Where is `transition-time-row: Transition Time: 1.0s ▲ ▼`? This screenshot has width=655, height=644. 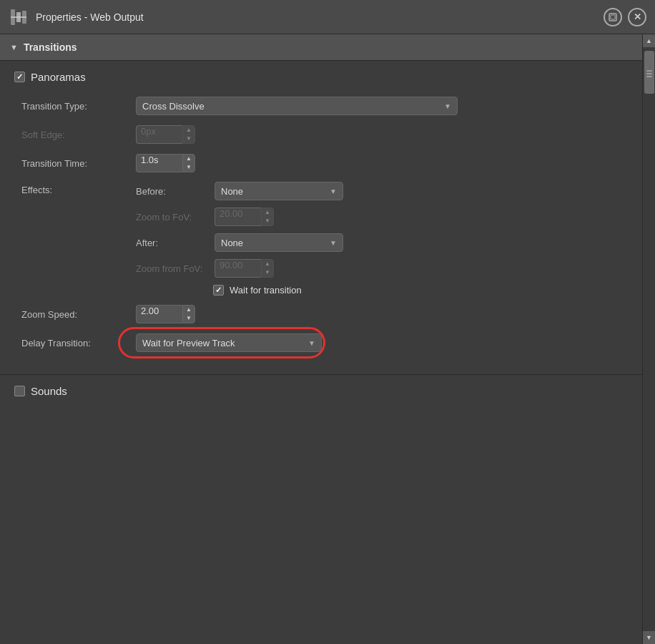 transition-time-row: Transition Time: 1.0s ▲ ▼ is located at coordinates (325, 163).